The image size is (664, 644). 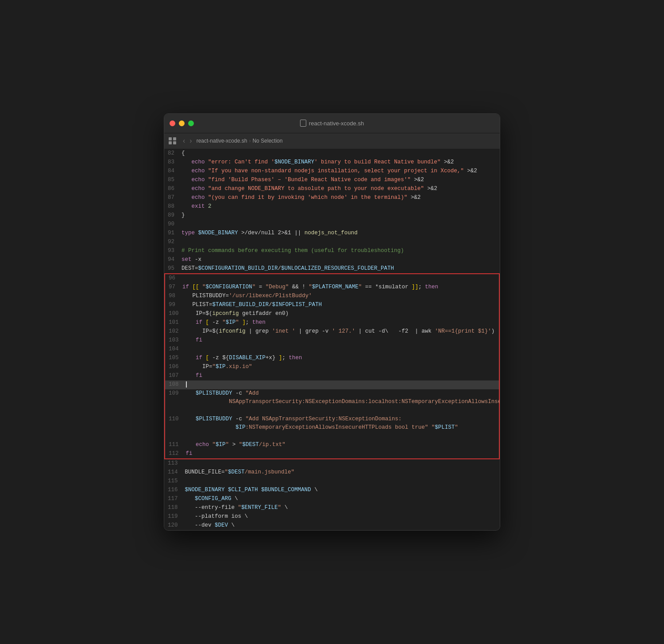 I want to click on code-line-89: 89 }, so click(x=332, y=216).